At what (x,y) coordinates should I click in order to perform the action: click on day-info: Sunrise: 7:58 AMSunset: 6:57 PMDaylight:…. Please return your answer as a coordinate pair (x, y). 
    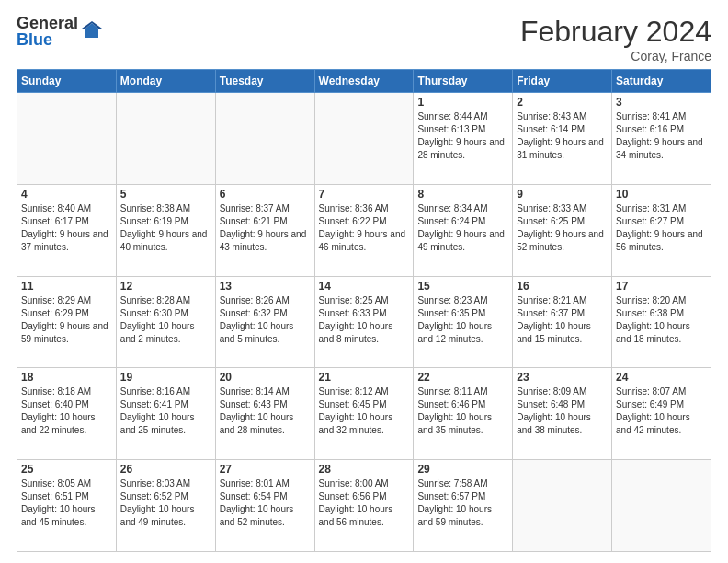
    Looking at the image, I should click on (463, 503).